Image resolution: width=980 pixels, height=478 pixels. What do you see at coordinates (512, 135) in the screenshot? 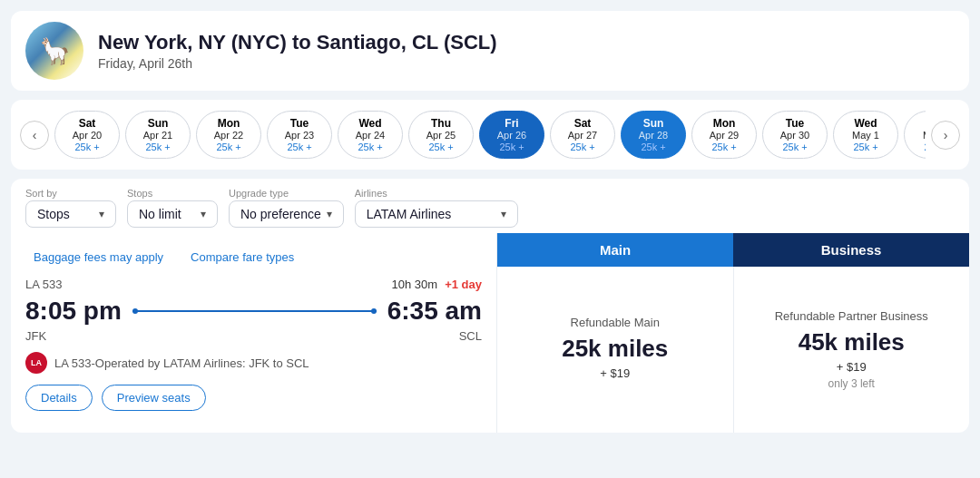
I see `date-date: Apr 26` at bounding box center [512, 135].